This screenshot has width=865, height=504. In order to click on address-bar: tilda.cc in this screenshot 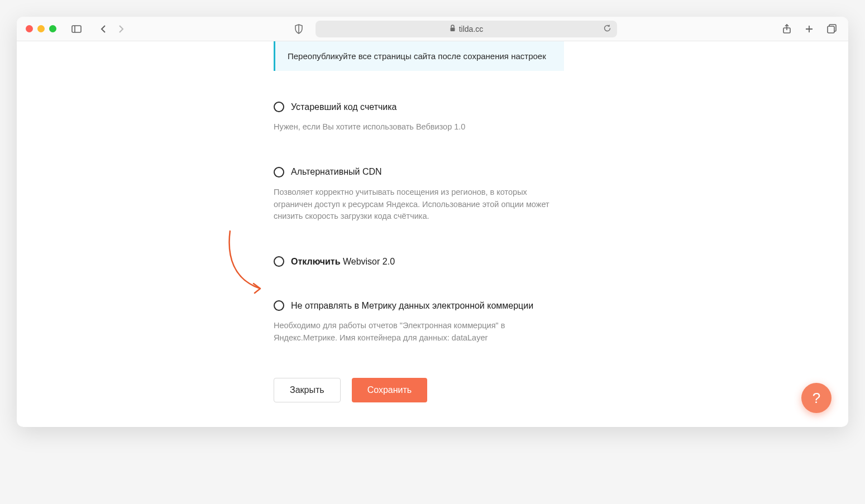, I will do `click(466, 29)`.